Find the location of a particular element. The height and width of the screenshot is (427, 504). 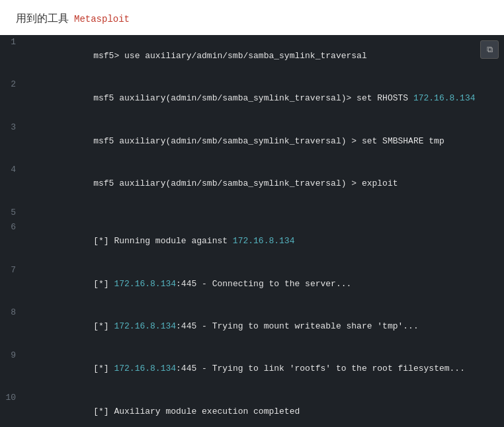

line-content: [*] 172.16.8.134:445 - Trying to mount w… is located at coordinates (261, 327).